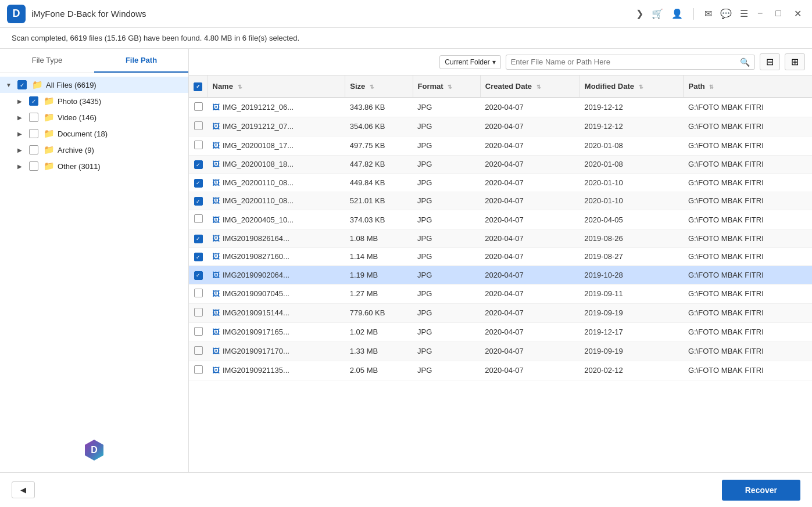 Image resolution: width=812 pixels, height=507 pixels. What do you see at coordinates (277, 164) in the screenshot?
I see `row-name: 🖼 IMG_20200108_18...` at bounding box center [277, 164].